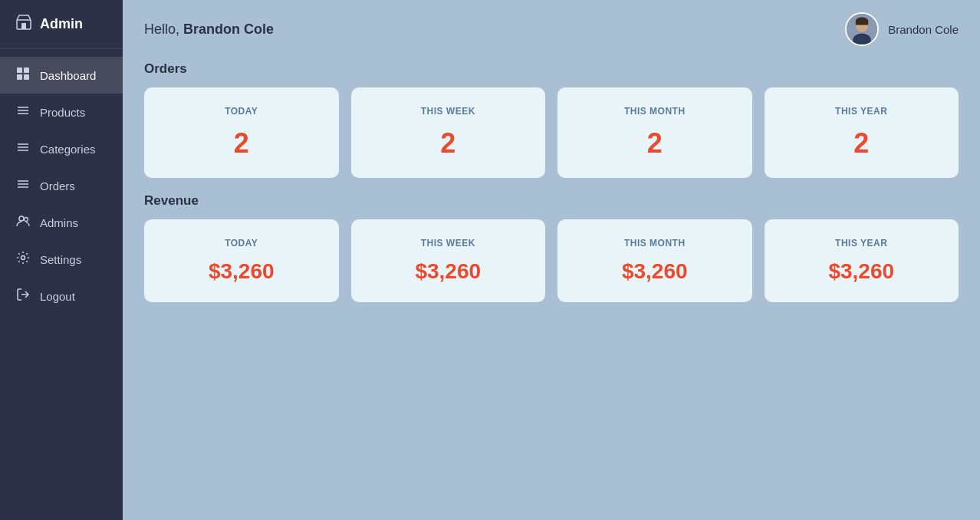 Image resolution: width=980 pixels, height=520 pixels. I want to click on sidebar-navigation: Dashboard Products Categor, so click(61, 285).